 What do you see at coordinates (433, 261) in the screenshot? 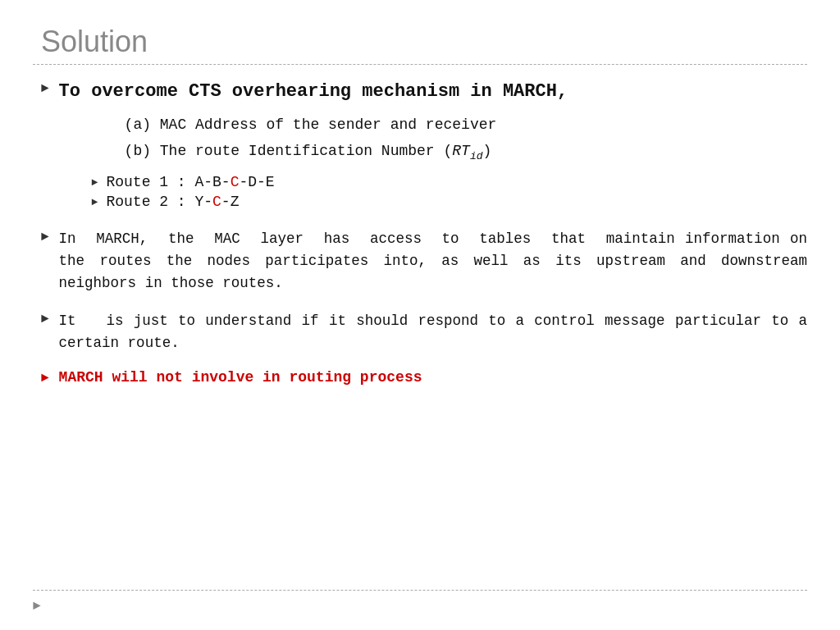
I see `bullet-content-2: In MARCH, the MAC layer has access to ta…` at bounding box center [433, 261].